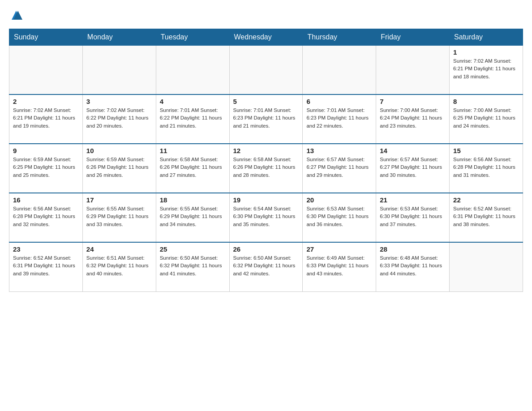  What do you see at coordinates (266, 249) in the screenshot?
I see `day-number: 26` at bounding box center [266, 249].